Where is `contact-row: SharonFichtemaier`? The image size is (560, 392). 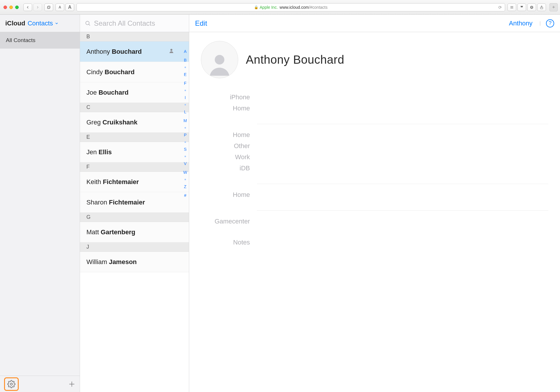 contact-row: SharonFichtemaier is located at coordinates (134, 202).